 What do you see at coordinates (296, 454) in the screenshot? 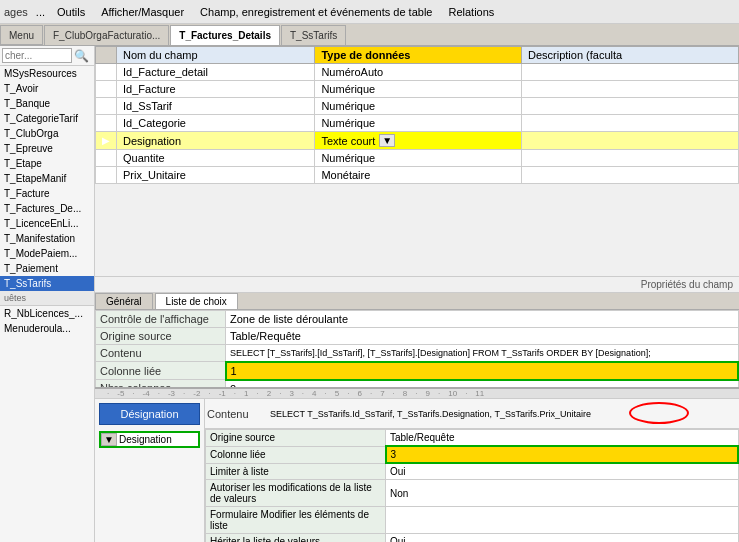
I see `bottom-prop-label-colonne: Colonne liée` at bounding box center [296, 454].